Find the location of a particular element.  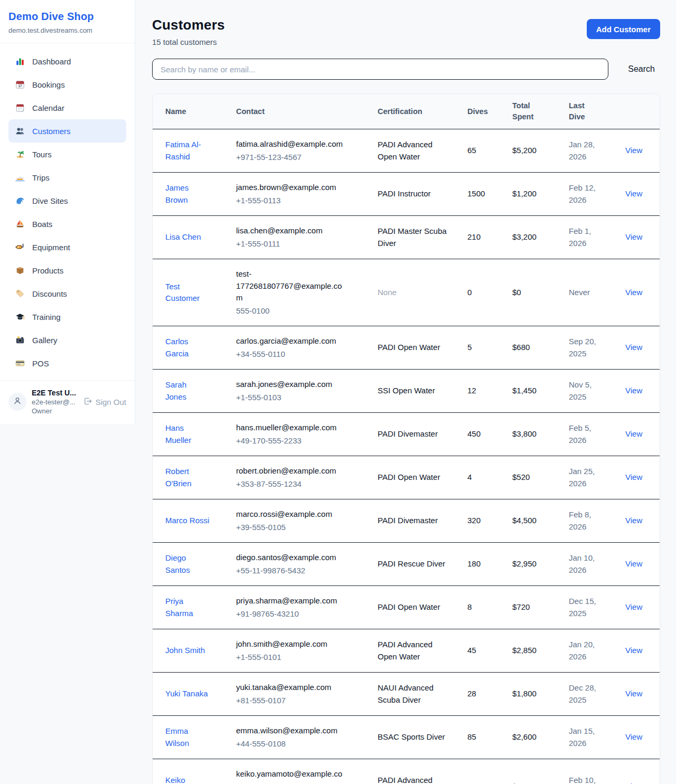

customer-name-link: Lisa Chen is located at coordinates (183, 238).